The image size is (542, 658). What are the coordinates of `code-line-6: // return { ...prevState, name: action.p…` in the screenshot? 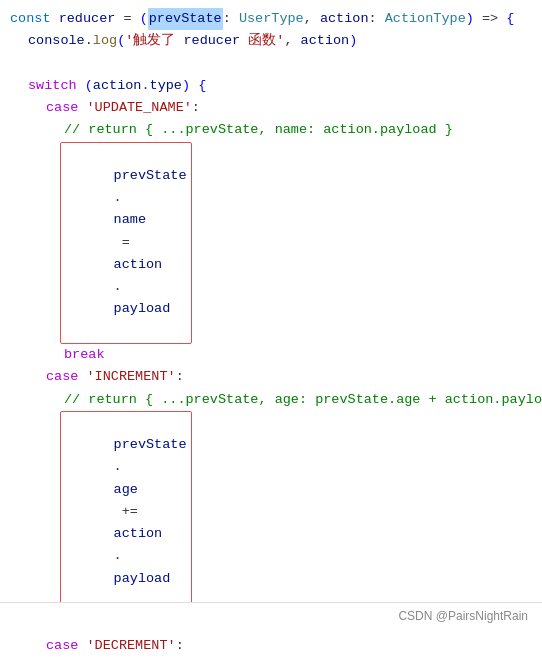 It's located at (271, 130).